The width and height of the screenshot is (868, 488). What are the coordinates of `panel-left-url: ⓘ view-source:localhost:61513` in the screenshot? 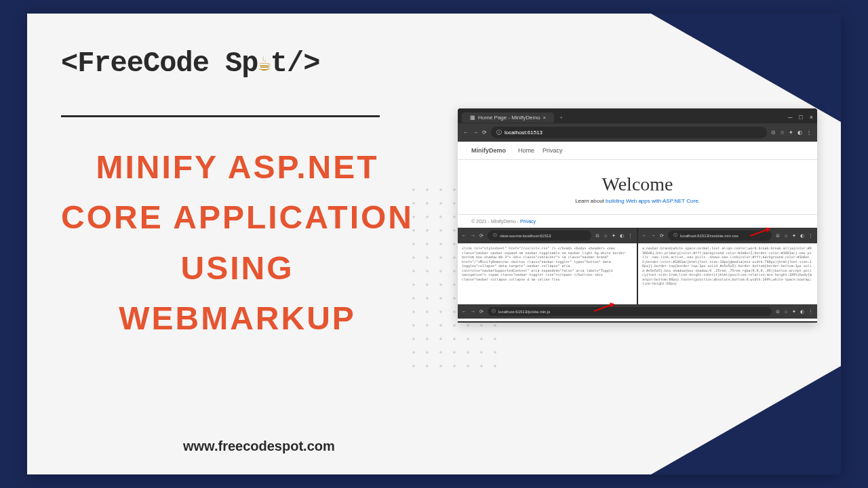 It's located at (540, 236).